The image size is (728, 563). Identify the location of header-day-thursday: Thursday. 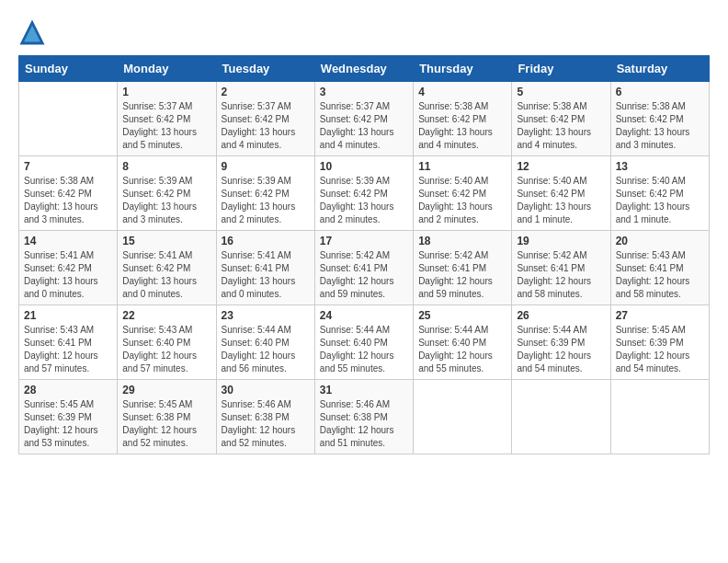
(463, 69).